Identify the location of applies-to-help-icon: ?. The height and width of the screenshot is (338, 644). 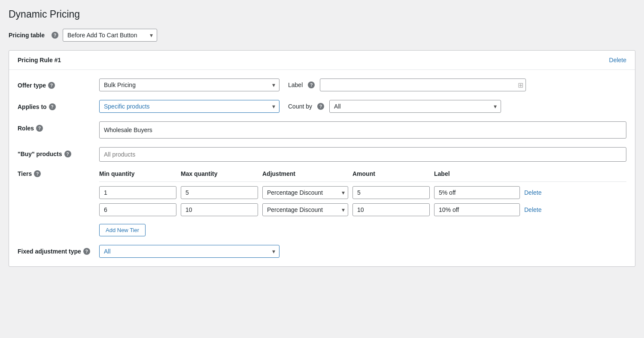
(52, 107).